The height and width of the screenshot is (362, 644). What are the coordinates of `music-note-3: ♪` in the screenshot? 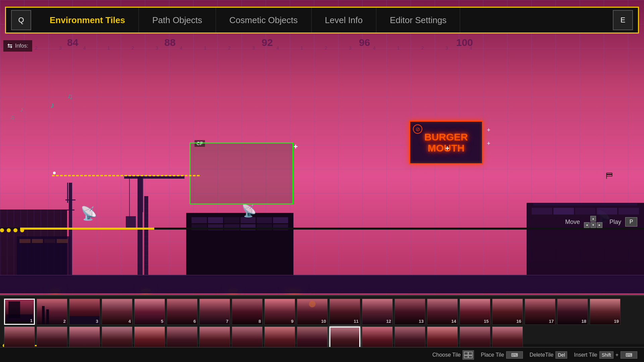 It's located at (22, 109).